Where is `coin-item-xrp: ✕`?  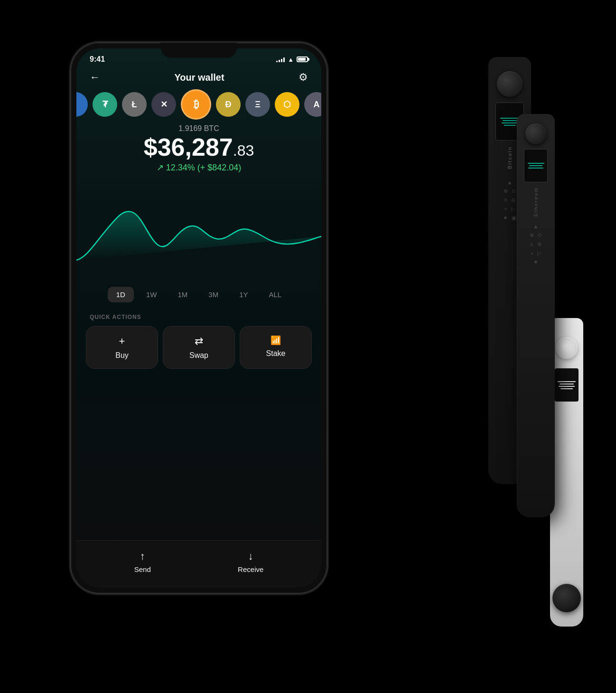 coin-item-xrp: ✕ is located at coordinates (164, 104).